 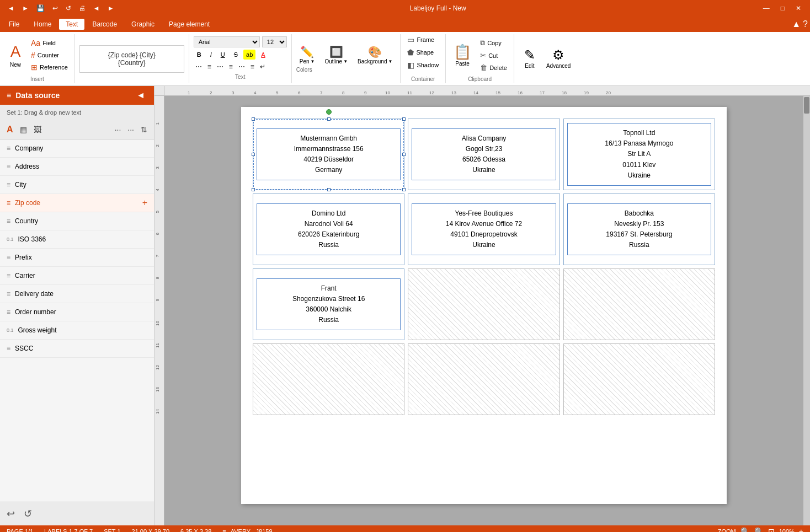 What do you see at coordinates (329, 229) in the screenshot?
I see `label-1-0: Domino Ltd Narodnoi Voli 64 620026 Ekate…` at bounding box center [329, 229].